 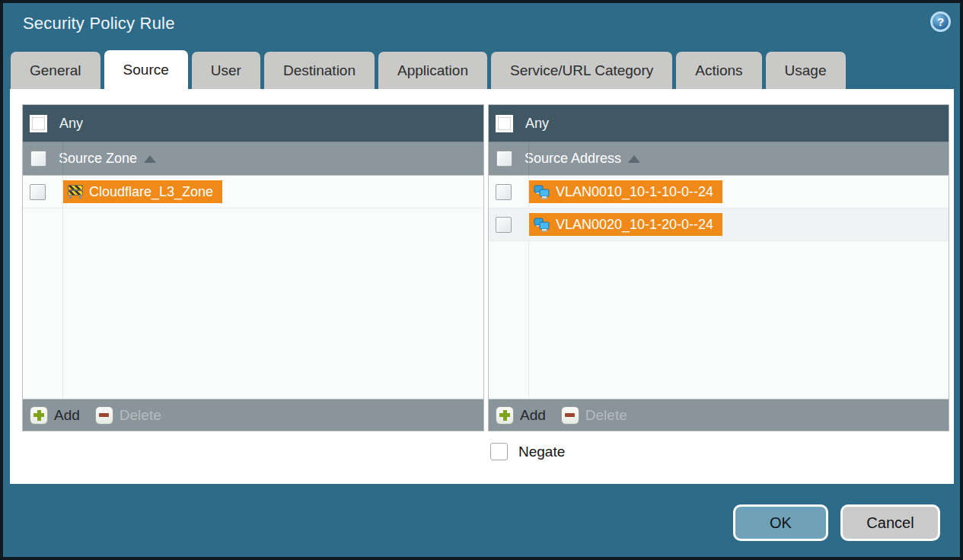 What do you see at coordinates (253, 123) in the screenshot?
I see `source-zone-any-bar: Any` at bounding box center [253, 123].